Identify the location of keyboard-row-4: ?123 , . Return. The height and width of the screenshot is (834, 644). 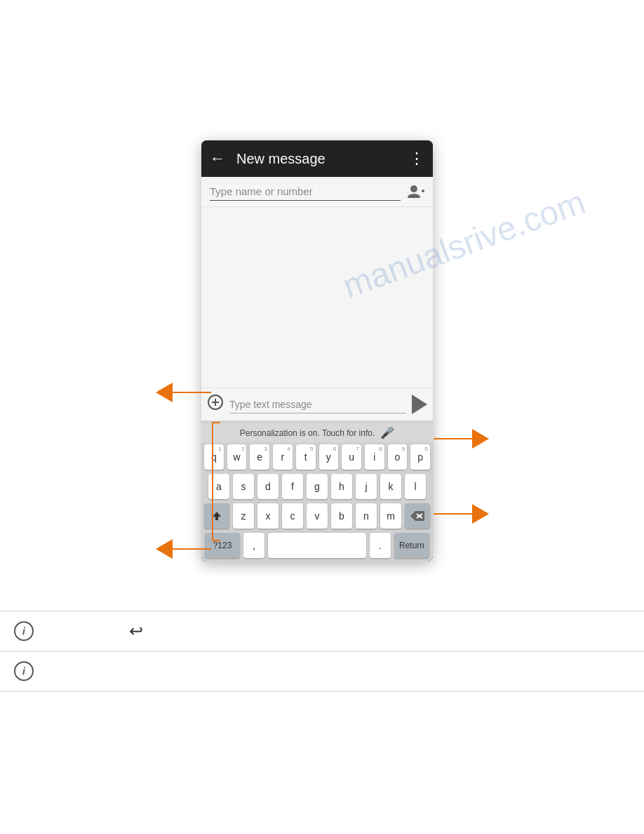
(317, 545).